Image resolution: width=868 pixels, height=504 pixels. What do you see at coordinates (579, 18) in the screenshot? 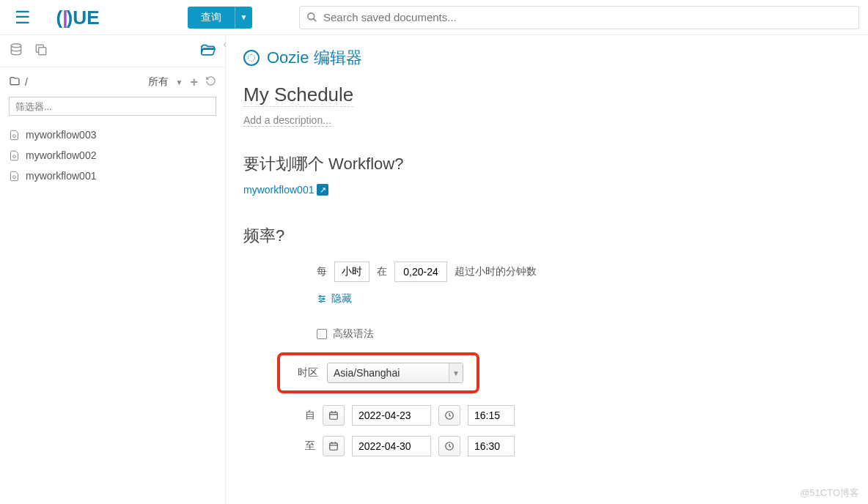
I see `search-input` at bounding box center [579, 18].